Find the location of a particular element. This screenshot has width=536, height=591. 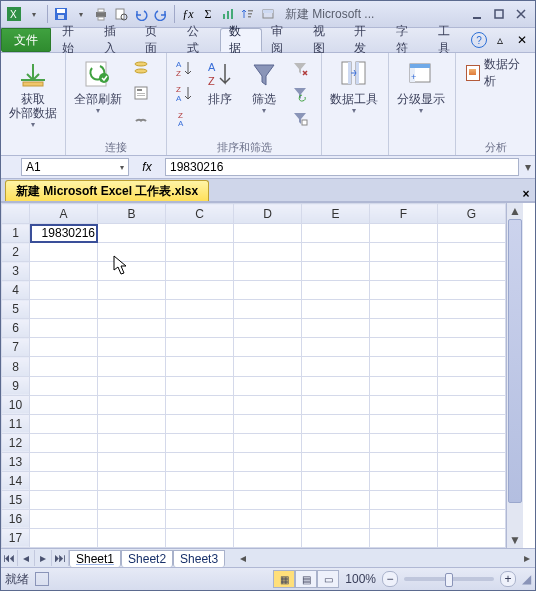

expand-formula-bar-icon: ▾ is located at coordinates (528, 167).